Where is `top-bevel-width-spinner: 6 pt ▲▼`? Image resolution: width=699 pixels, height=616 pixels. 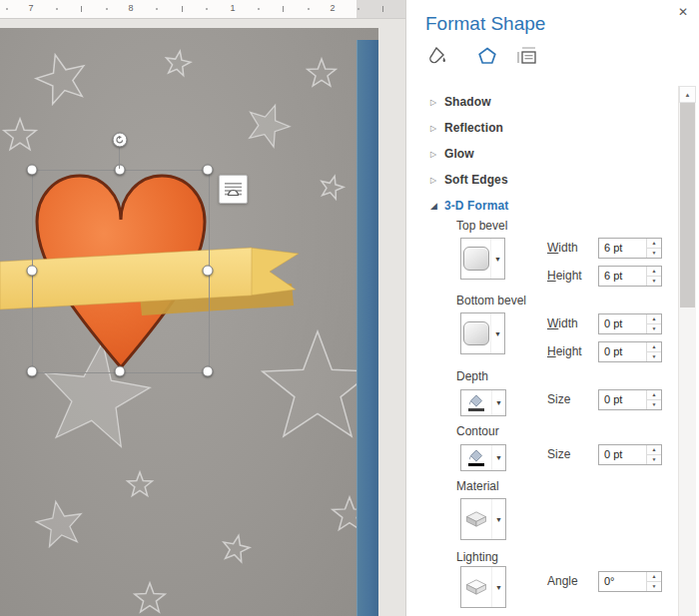 top-bevel-width-spinner: 6 pt ▲▼ is located at coordinates (630, 248).